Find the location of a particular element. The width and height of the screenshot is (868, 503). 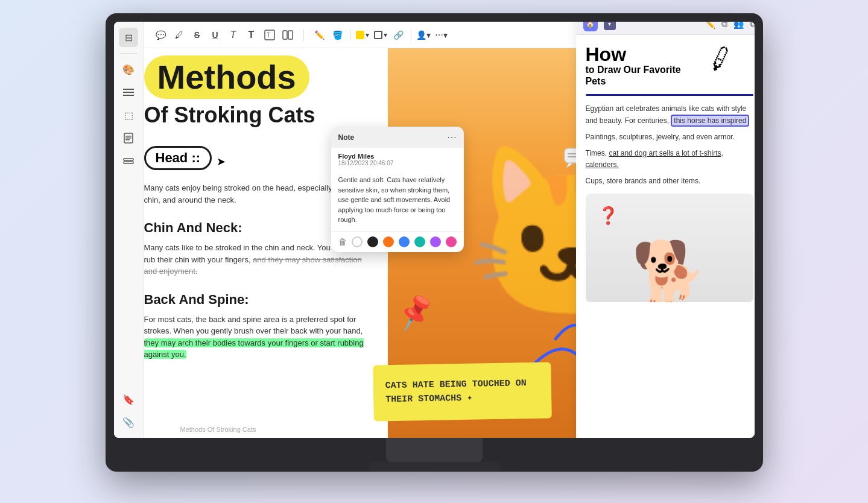

rp-body-text-3: Times, is located at coordinates (597, 153).